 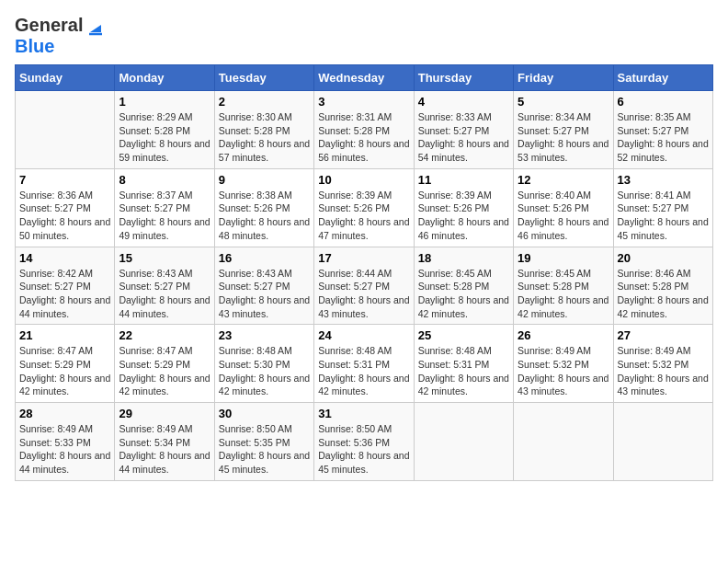 I want to click on logo: General Blue, so click(x=60, y=36).